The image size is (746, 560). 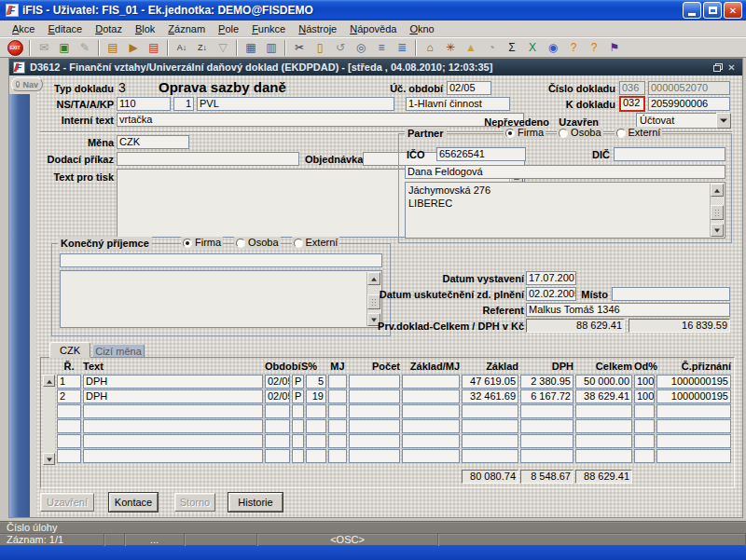 What do you see at coordinates (256, 502) in the screenshot?
I see `button-historie: Historie` at bounding box center [256, 502].